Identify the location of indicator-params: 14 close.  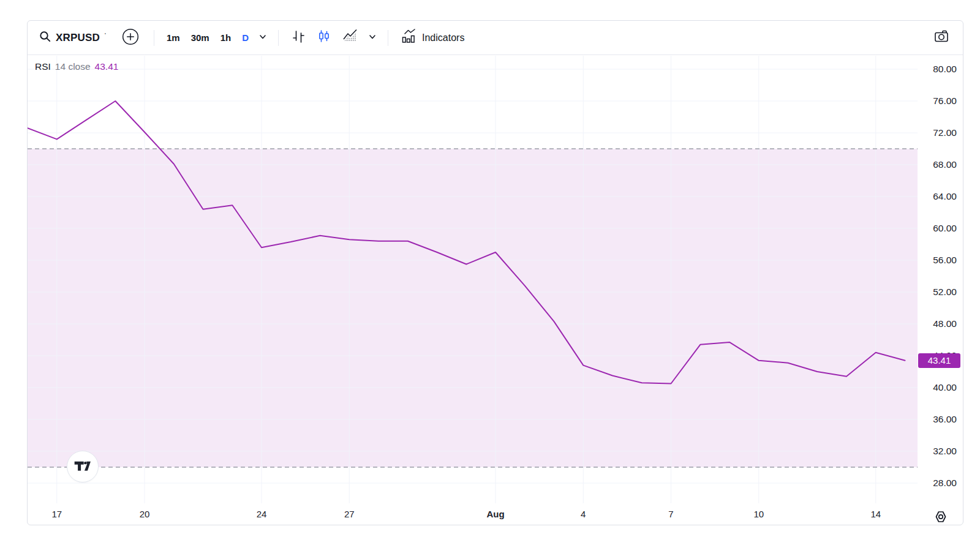
(73, 67).